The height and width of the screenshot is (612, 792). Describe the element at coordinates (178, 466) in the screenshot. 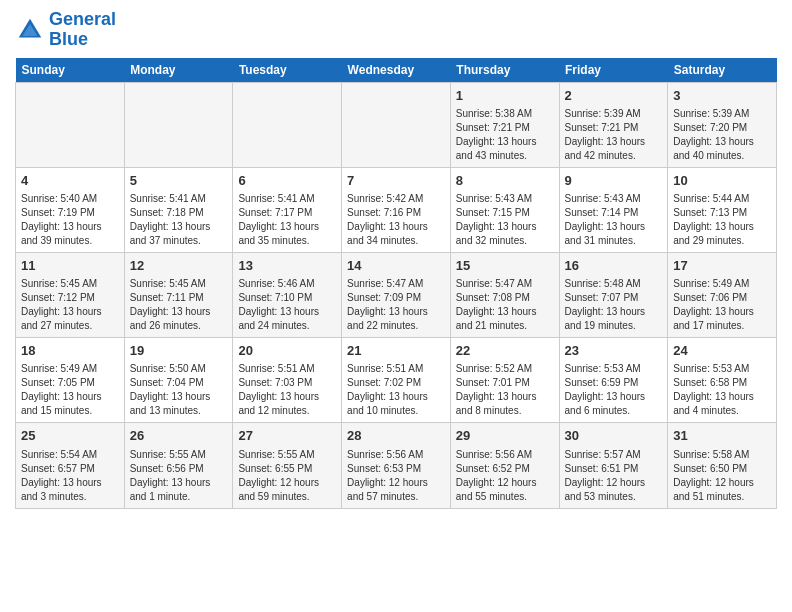

I see `calendar-cell: 26Sunrise: 5:55 AM Sunset: 6:56 PM Dayli…` at that location.